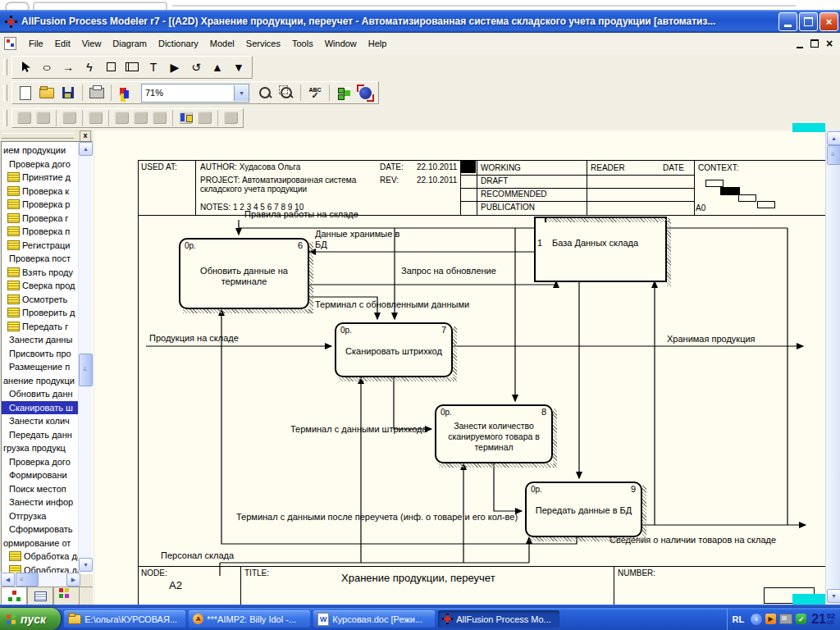 This screenshot has width=840, height=630. Describe the element at coordinates (41, 368) in the screenshot. I see `tree-item: Размещение п` at that location.